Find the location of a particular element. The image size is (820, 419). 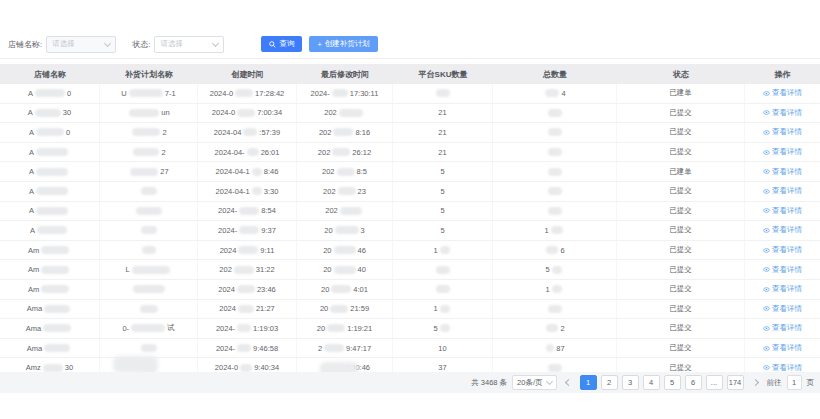

page-button-5: 5 is located at coordinates (672, 382).